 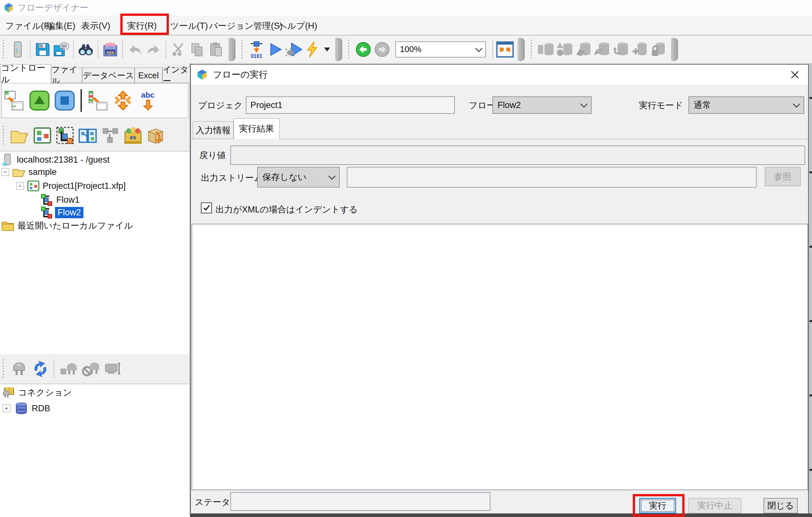 What do you see at coordinates (40, 369) in the screenshot?
I see `refresh-button` at bounding box center [40, 369].